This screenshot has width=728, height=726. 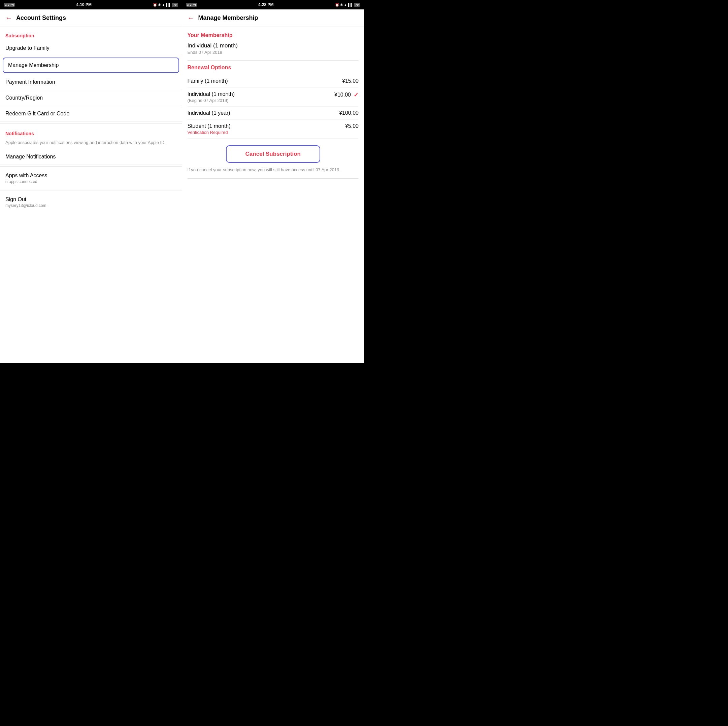 What do you see at coordinates (341, 5) in the screenshot?
I see `bluetooth-icon-r: ✳` at bounding box center [341, 5].